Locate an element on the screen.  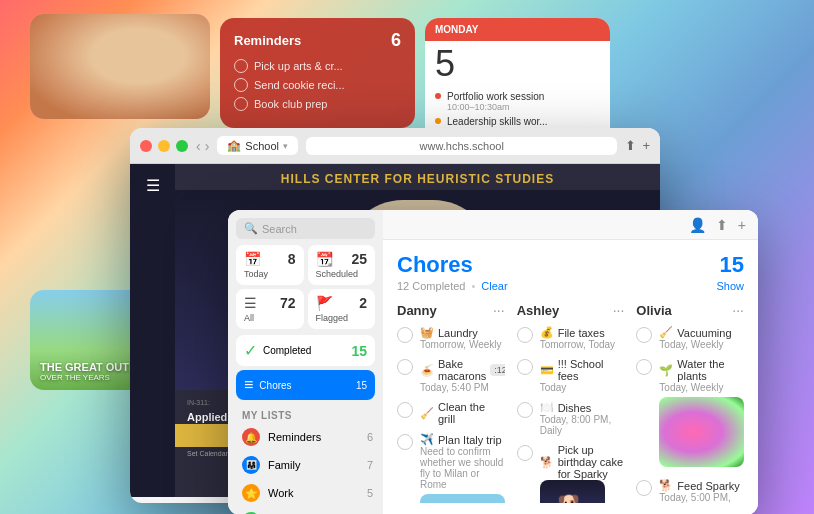
schoolfees-title-row: 💳 !!! School fees is located at coordinates (582, 370).